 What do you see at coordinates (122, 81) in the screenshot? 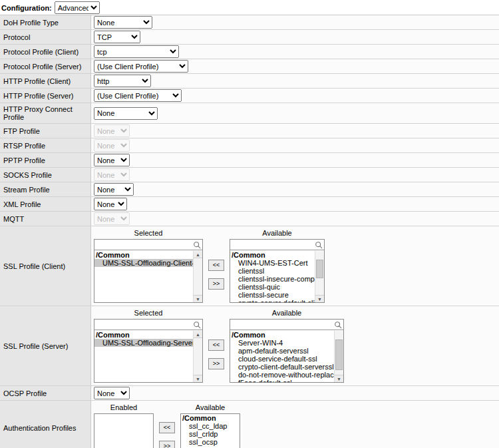
I see `http-profile-client-select: http` at bounding box center [122, 81].